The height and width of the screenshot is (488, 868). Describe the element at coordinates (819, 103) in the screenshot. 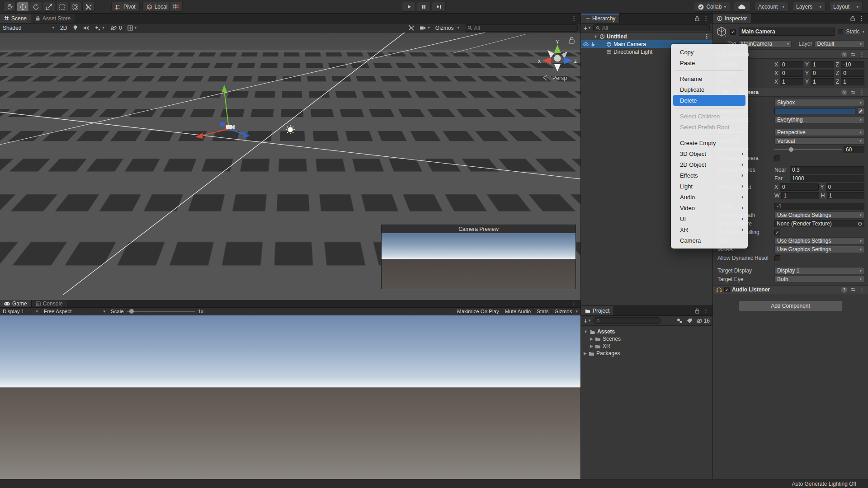

I see `clear-flags-dropdown: Skybox▾` at that location.